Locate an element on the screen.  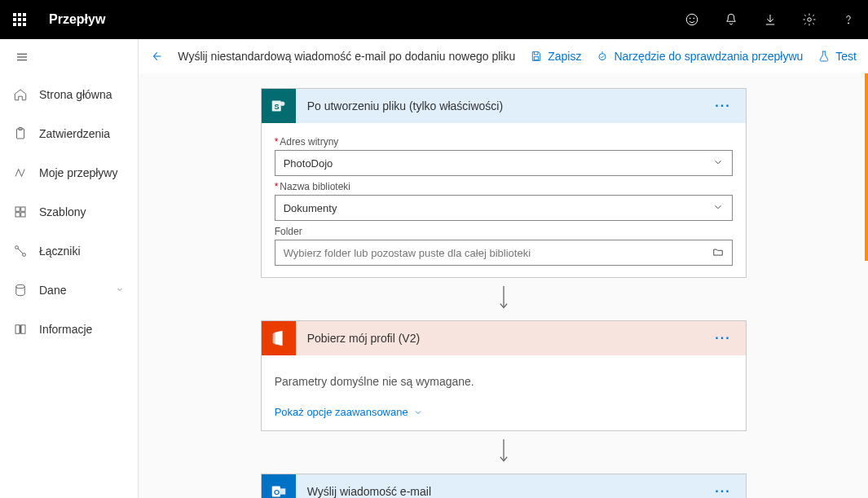
step-send-email: O Wyślij wiadomość e-mail ··· *Do is located at coordinates (504, 486).